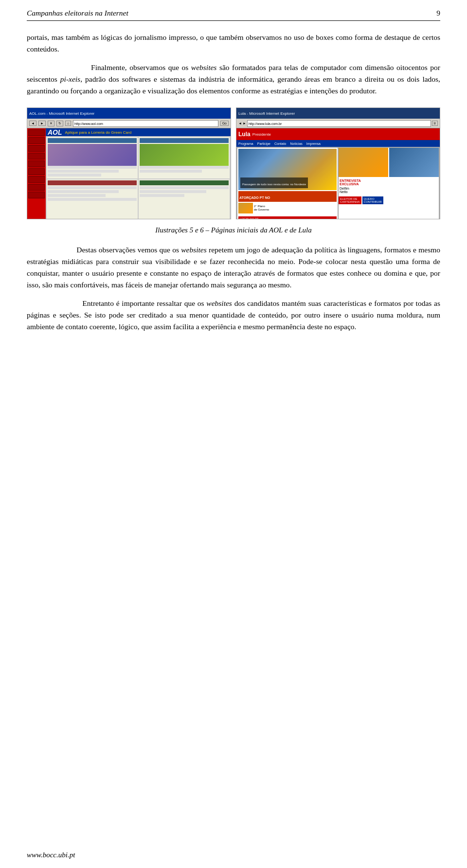 This screenshot has width=467, height=868. What do you see at coordinates (36, 174) in the screenshot?
I see `aol-sidebar` at bounding box center [36, 174].